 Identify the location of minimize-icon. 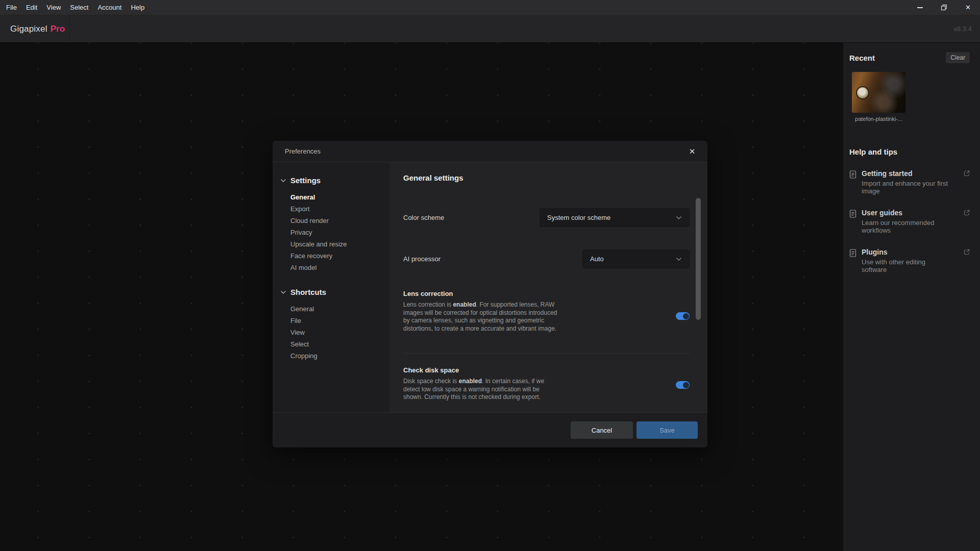
(920, 8).